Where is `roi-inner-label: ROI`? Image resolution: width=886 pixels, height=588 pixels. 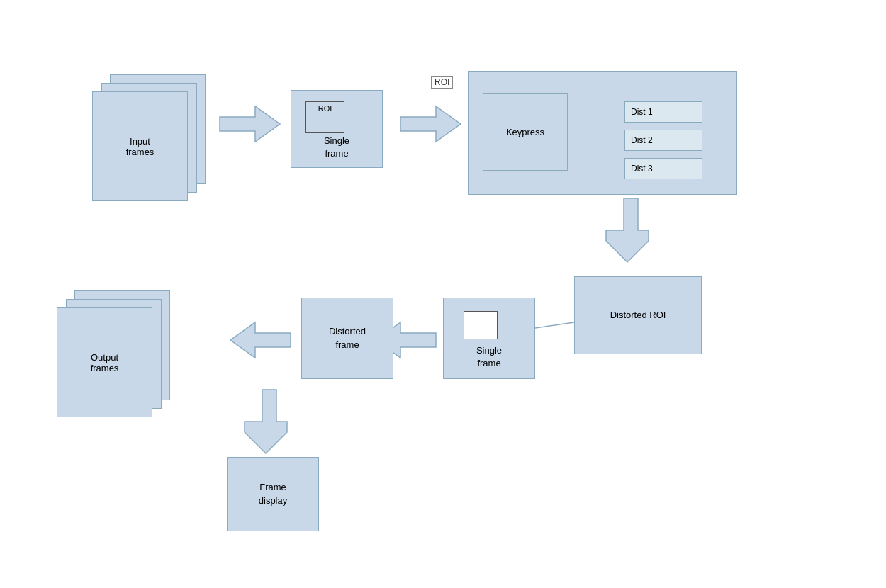
roi-inner-label: ROI is located at coordinates (325, 108).